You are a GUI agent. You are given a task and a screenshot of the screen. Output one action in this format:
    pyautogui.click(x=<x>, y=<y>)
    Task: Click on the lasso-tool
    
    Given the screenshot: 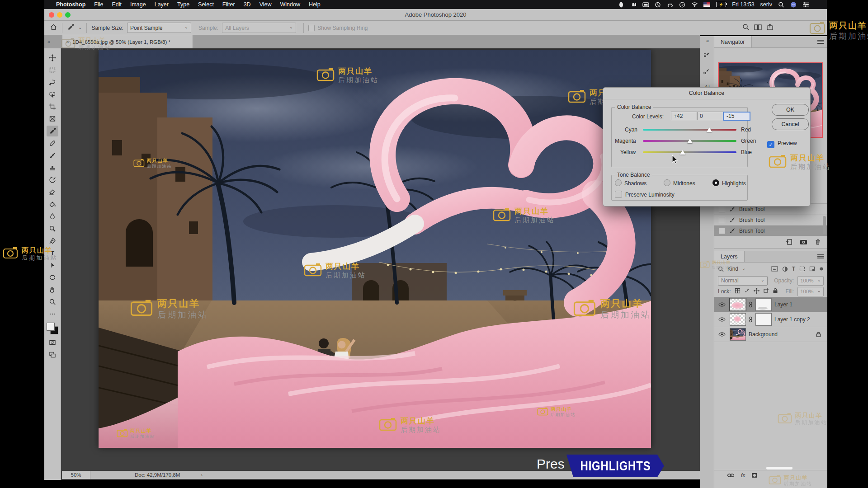 What is the action you would take?
    pyautogui.click(x=52, y=82)
    